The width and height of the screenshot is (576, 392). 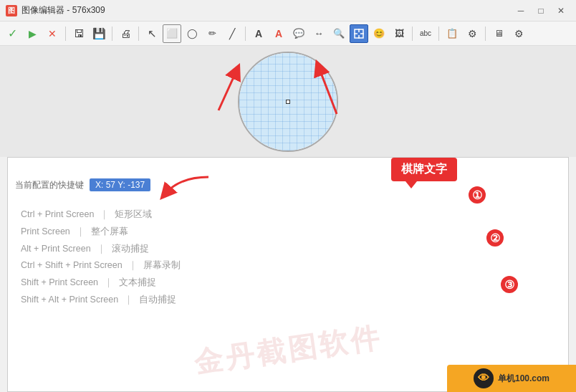 What do you see at coordinates (519, 34) in the screenshot?
I see `gear2-button: ⚙` at bounding box center [519, 34].